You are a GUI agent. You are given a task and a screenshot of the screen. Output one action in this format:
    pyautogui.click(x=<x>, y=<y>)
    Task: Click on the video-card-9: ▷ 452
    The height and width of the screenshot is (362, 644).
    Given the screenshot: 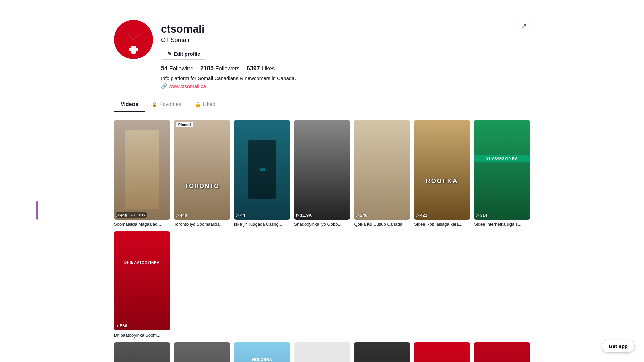 What is the action you would take?
    pyautogui.click(x=142, y=352)
    